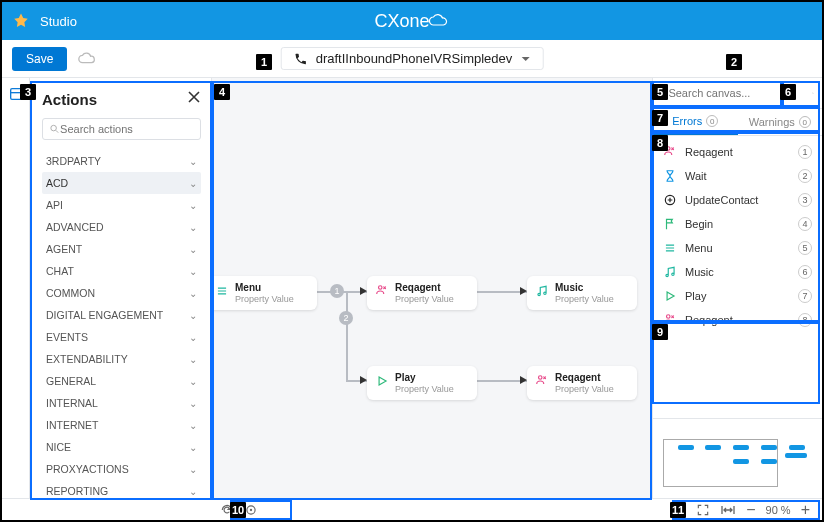 The width and height of the screenshot is (824, 522). Describe the element at coordinates (122, 249) in the screenshot. I see `category-agent: AGENT⌄` at that location.